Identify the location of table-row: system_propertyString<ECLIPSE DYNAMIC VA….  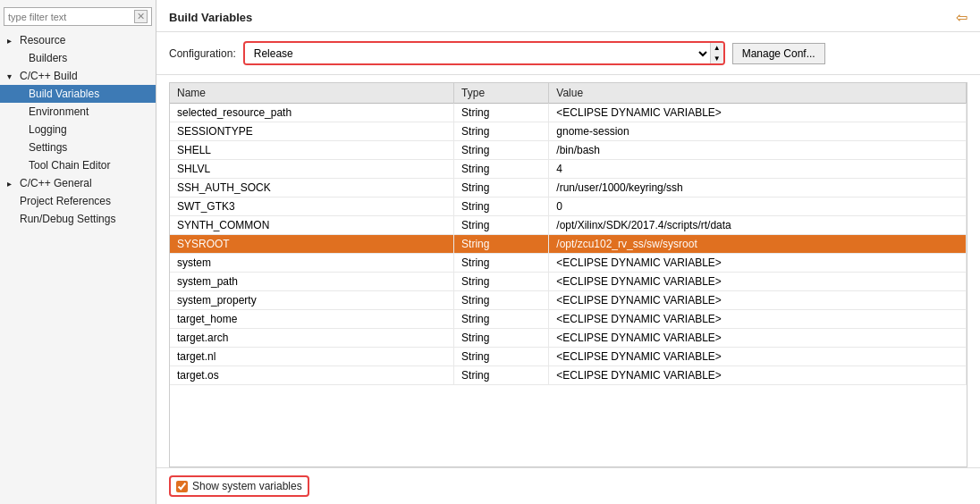
(569, 300).